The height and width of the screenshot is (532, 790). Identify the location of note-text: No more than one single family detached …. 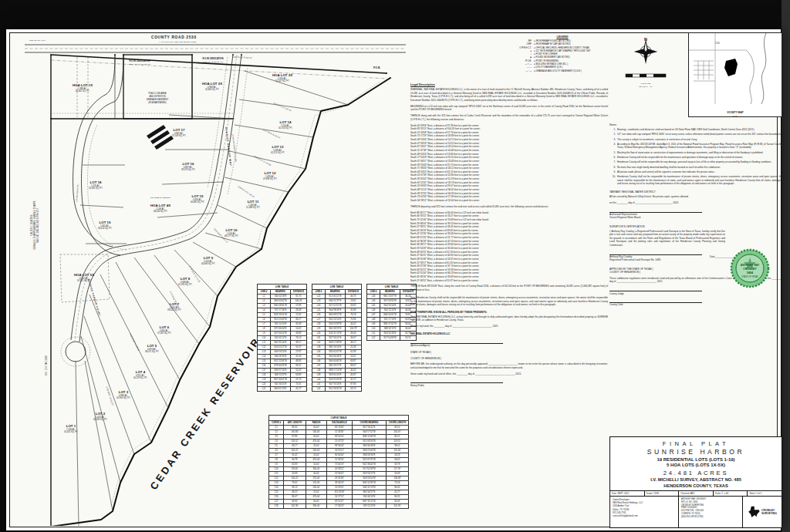
(669, 167).